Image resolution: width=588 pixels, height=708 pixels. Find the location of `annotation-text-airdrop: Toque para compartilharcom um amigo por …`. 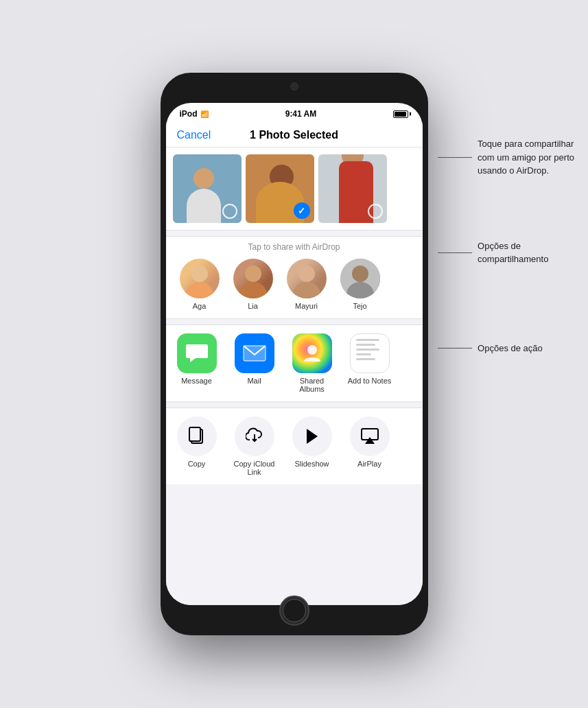

annotation-text-airdrop: Toque para compartilharcom um amigo por … is located at coordinates (526, 158).